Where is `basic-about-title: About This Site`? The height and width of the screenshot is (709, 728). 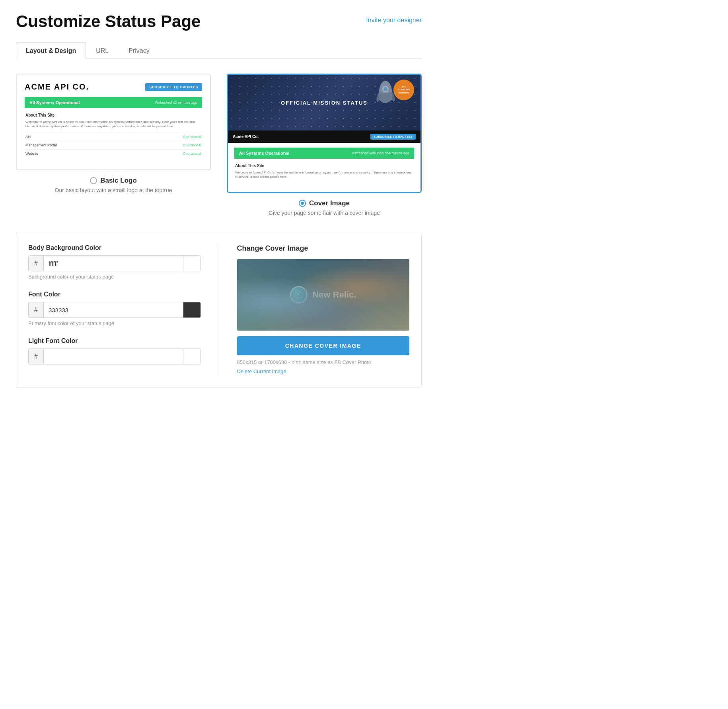 basic-about-title: About This Site is located at coordinates (113, 115).